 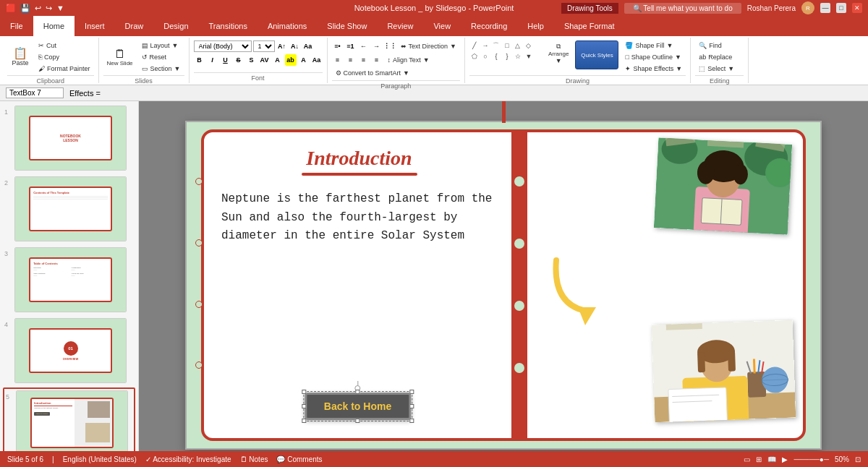 I want to click on shape-outline-button: □ Shape Outline ▼, so click(x=654, y=57).